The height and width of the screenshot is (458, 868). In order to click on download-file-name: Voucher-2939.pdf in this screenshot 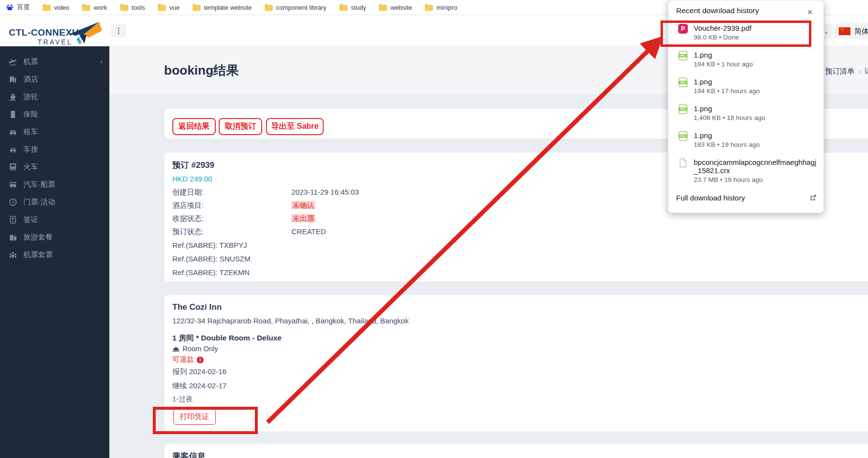, I will do `click(755, 28)`.